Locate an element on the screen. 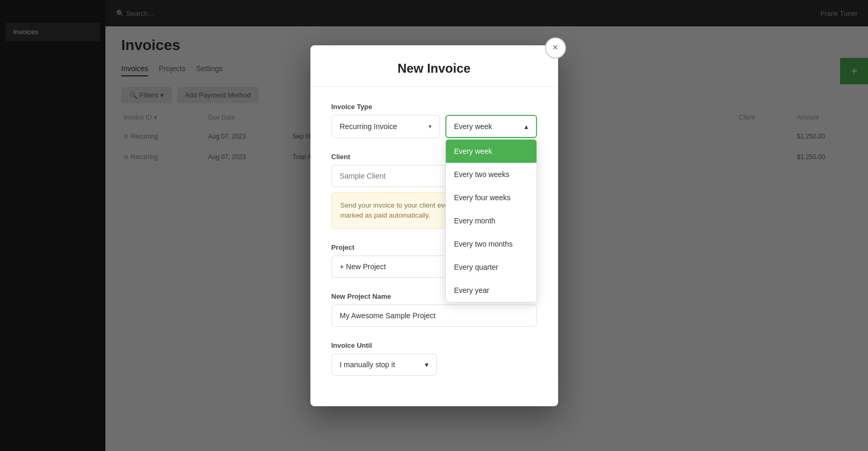 The width and height of the screenshot is (868, 451). modal-header: New Invoice is located at coordinates (434, 66).